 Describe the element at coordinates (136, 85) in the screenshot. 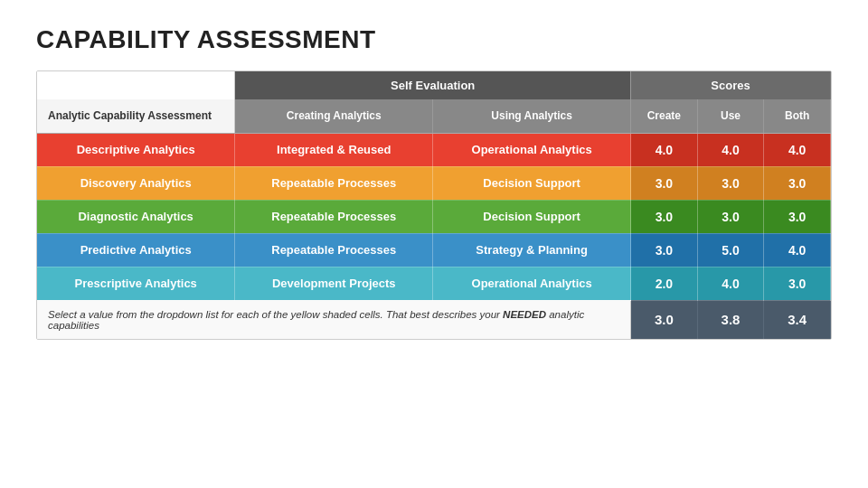

I see `header-label-empty` at that location.